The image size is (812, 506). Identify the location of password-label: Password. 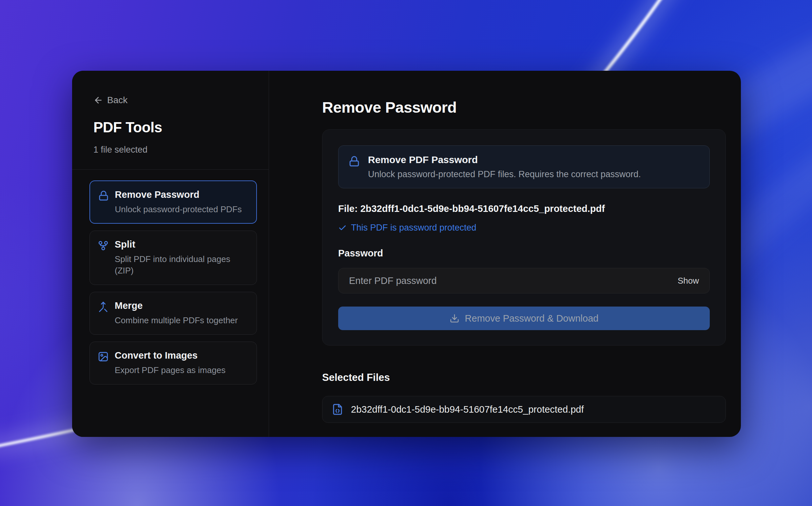
(524, 253).